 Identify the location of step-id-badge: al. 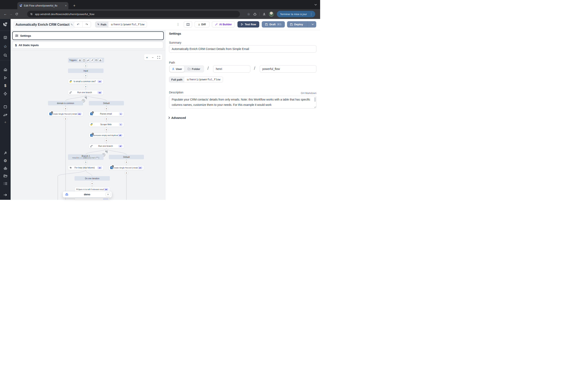
(121, 146).